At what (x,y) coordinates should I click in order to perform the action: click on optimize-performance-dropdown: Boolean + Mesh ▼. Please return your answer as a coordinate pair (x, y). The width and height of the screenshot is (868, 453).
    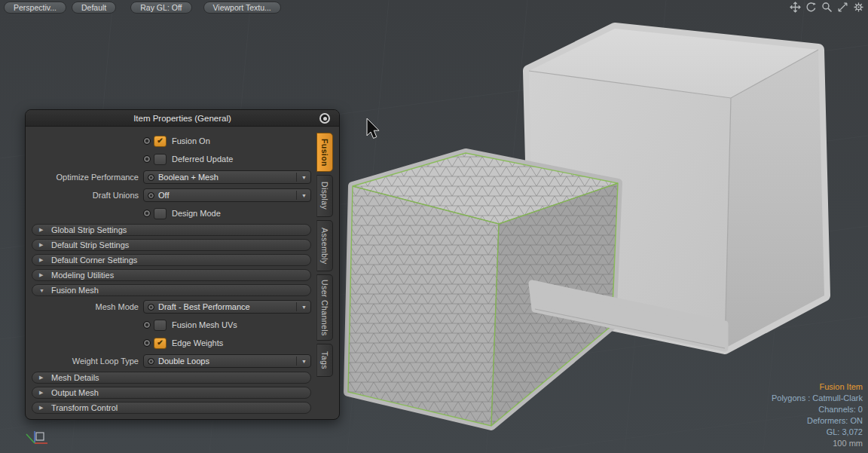
    Looking at the image, I should click on (228, 177).